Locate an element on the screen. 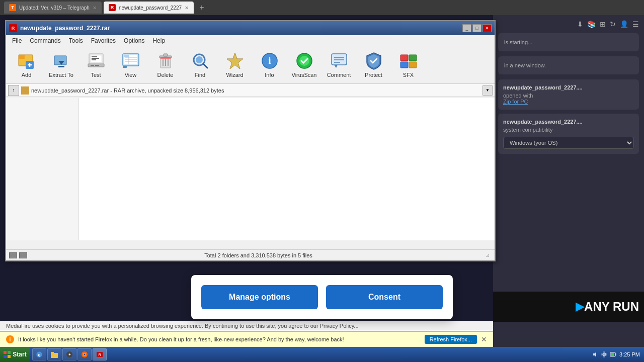 This screenshot has width=644, height=362. svg-text: R is located at coordinates (100, 355).